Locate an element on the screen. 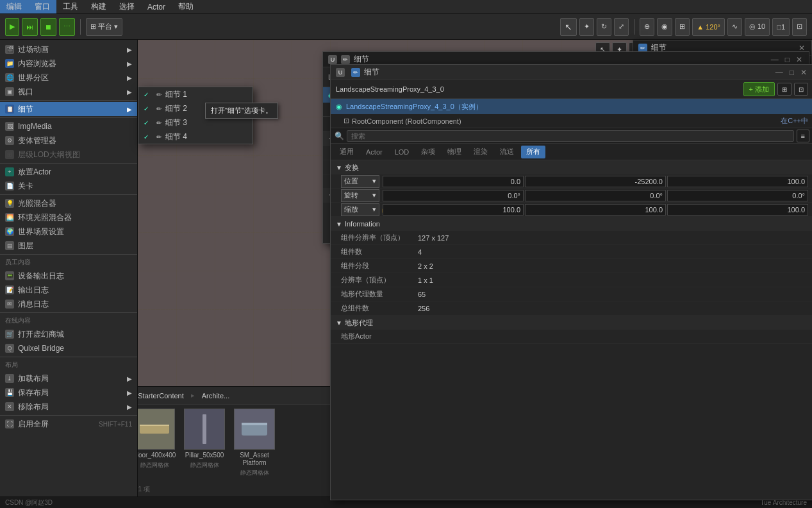 This screenshot has width=812, height=508. menu-help: 帮助 is located at coordinates (186, 6).